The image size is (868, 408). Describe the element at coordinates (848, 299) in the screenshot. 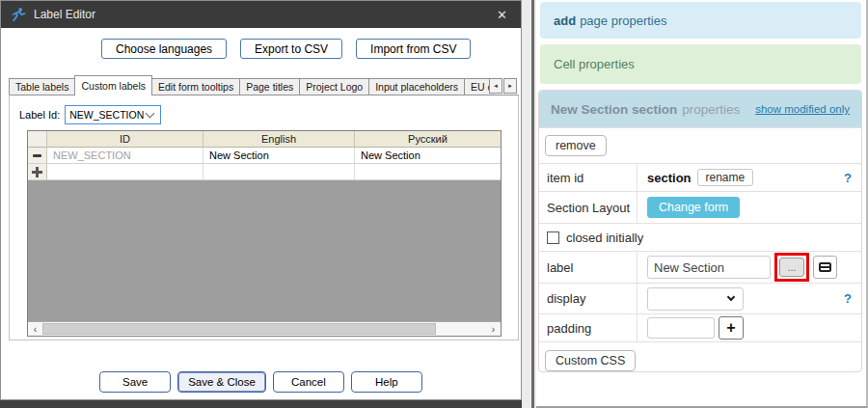

I see `display-help-icon: ?` at that location.